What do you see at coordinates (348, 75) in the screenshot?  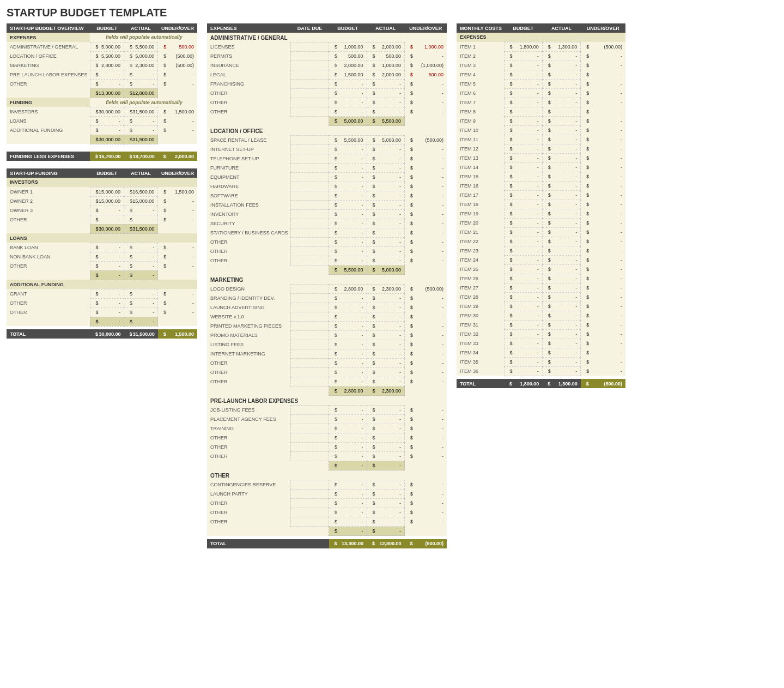 I see `value-cell: $1,500.00` at bounding box center [348, 75].